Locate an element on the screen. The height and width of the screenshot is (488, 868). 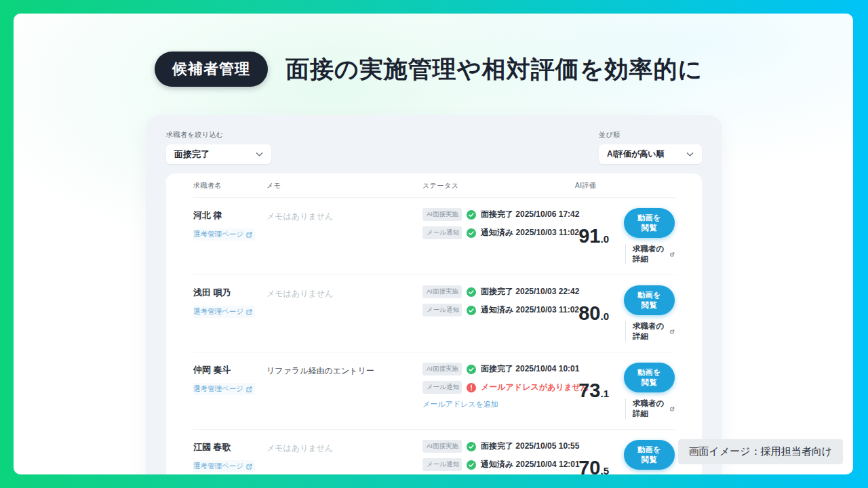
sort-selected-value: AI評価が高い順 is located at coordinates (636, 155).